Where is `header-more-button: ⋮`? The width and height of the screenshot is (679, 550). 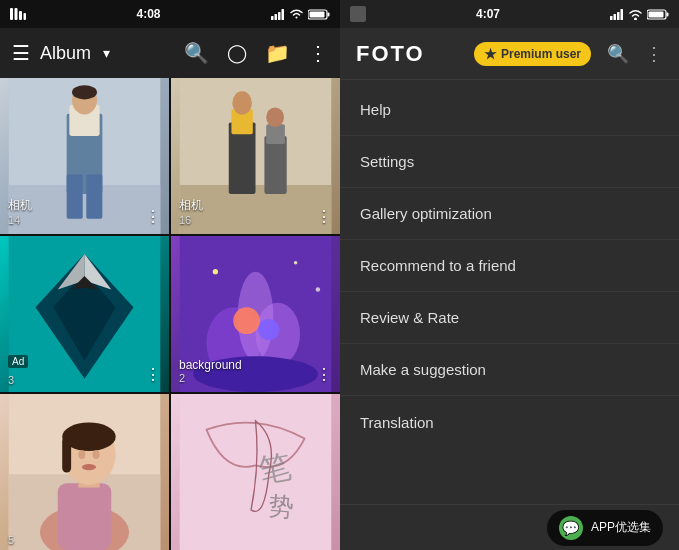
header-more-button: ⋮ is located at coordinates (654, 54).